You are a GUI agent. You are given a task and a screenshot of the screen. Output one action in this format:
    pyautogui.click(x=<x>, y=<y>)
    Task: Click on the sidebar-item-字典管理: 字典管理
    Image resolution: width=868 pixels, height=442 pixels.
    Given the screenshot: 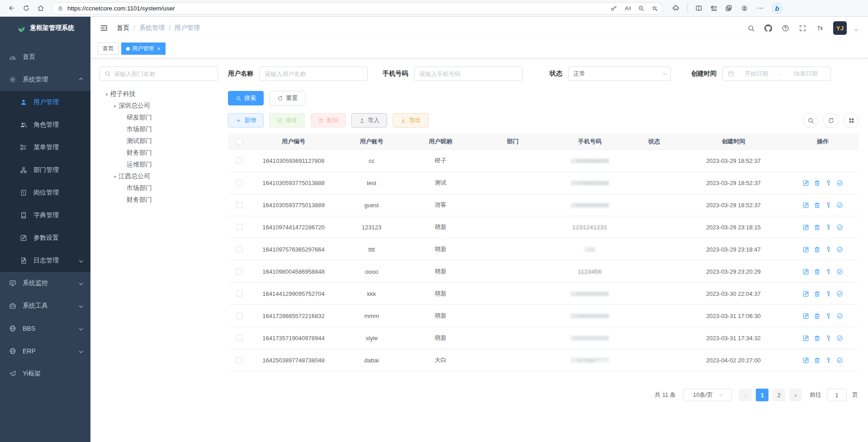 What is the action you would take?
    pyautogui.click(x=45, y=215)
    